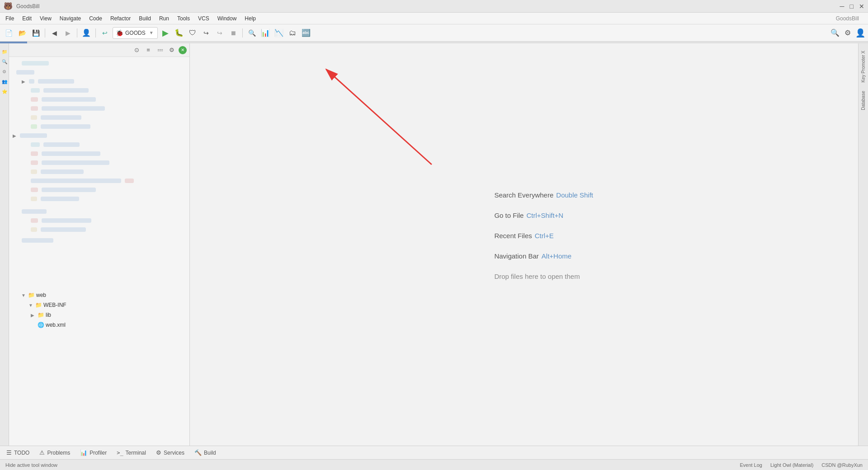 Image resolution: width=868 pixels, height=470 pixels. I want to click on menu-file: File, so click(10, 19).